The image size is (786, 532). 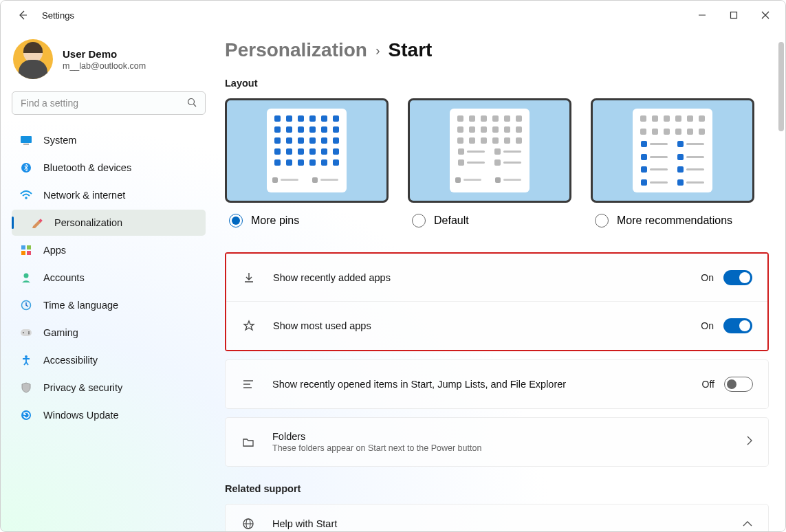 What do you see at coordinates (377, 436) in the screenshot?
I see `setting-title: Folders` at bounding box center [377, 436].